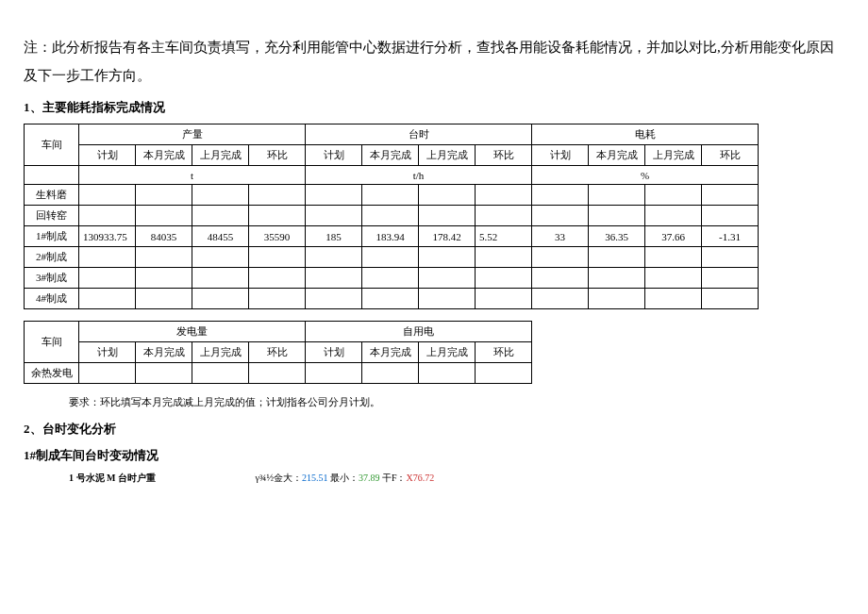  Describe the element at coordinates (645, 135) in the screenshot. I see `header-power: 电耗` at that location.